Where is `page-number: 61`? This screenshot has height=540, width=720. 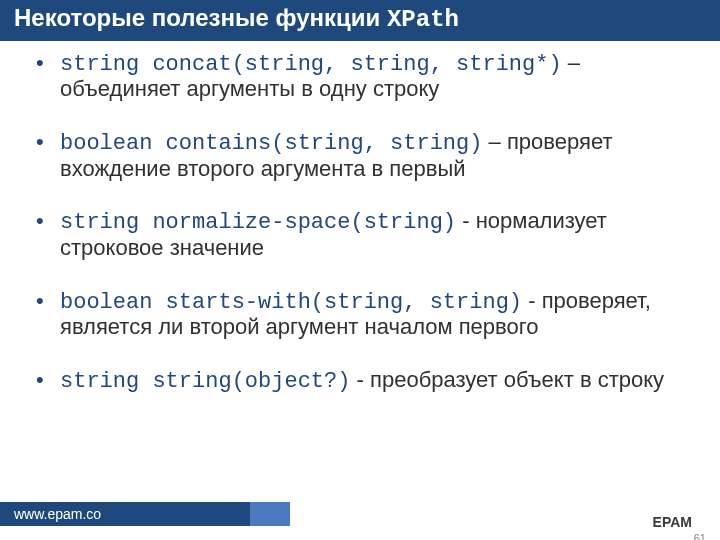 page-number: 61 is located at coordinates (700, 536).